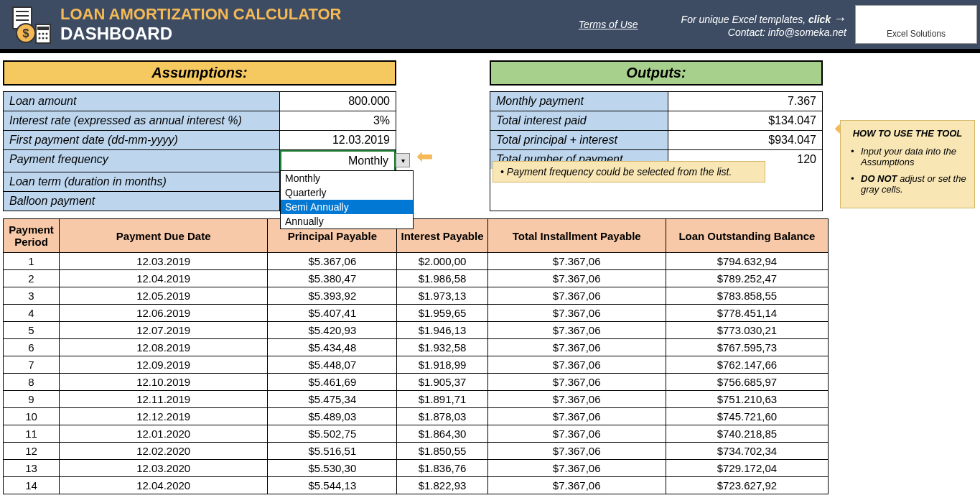 Image resolution: width=980 pixels, height=503 pixels. What do you see at coordinates (910, 157) in the screenshot?
I see `instruction-item: Input your data into the Assumptions` at bounding box center [910, 157].